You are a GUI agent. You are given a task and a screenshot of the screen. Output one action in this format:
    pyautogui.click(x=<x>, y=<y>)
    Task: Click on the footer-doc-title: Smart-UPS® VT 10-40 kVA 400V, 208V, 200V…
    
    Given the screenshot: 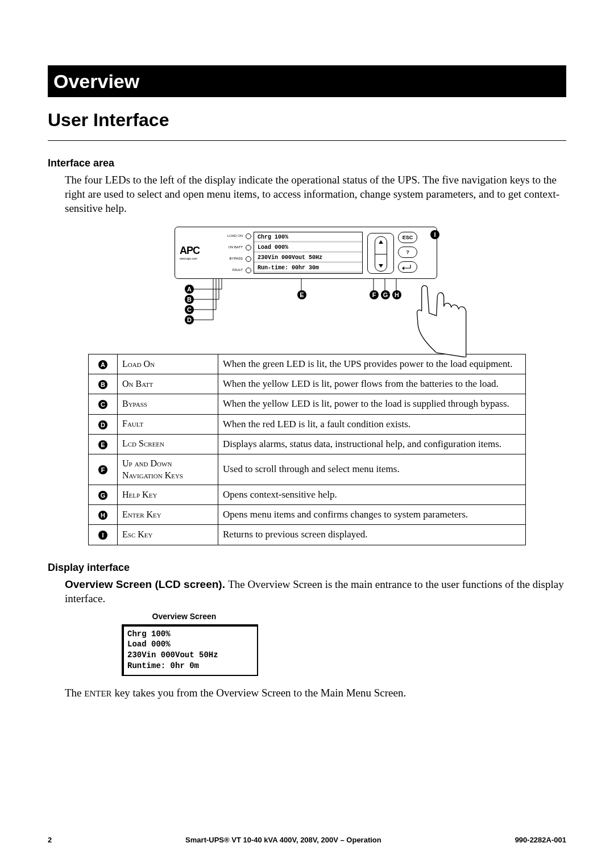 What is the action you would take?
    pyautogui.click(x=283, y=841)
    